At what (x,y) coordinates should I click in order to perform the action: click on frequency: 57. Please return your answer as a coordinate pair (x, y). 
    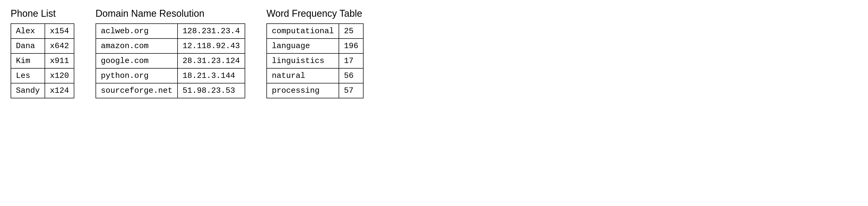
    Looking at the image, I should click on (351, 91).